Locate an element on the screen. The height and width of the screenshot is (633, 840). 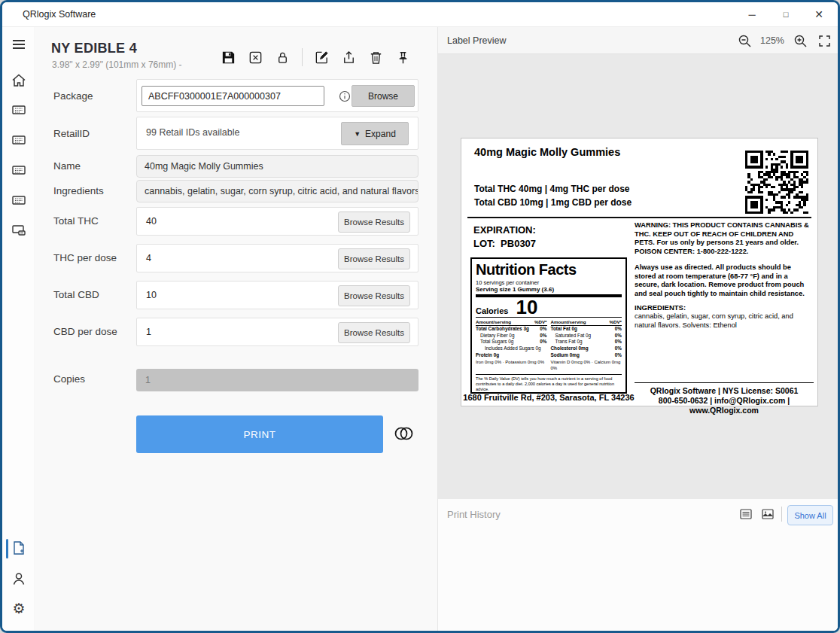
preview-header: Label Preview 125% is located at coordinates (638, 41).